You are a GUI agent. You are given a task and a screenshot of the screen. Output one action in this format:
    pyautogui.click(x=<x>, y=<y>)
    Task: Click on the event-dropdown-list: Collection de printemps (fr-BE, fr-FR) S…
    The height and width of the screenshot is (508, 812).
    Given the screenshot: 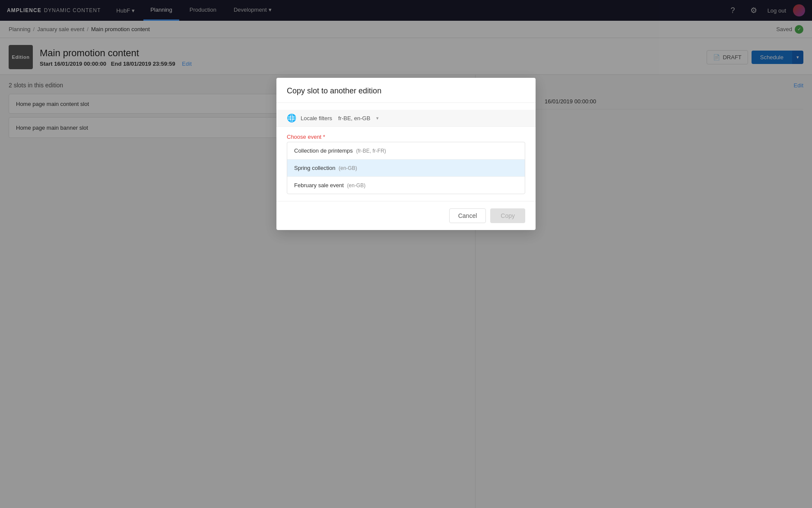 What is the action you would take?
    pyautogui.click(x=406, y=168)
    